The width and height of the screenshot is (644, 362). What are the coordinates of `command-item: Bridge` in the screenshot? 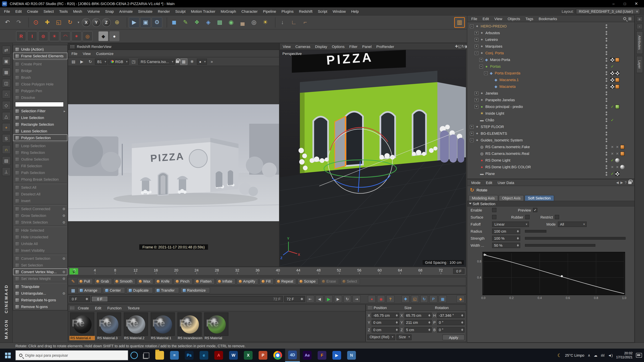 It's located at (40, 71).